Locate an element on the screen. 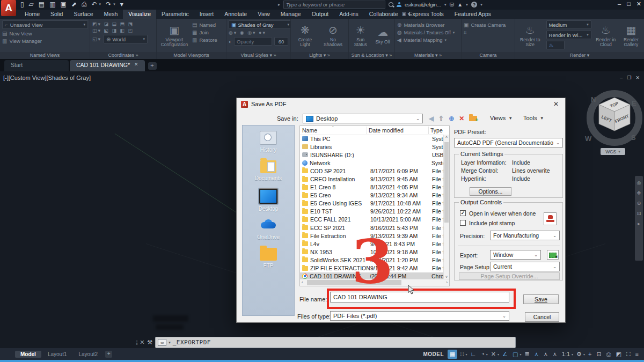 Image resolution: width=644 pixels, height=362 pixels. cancel-button: Cancel is located at coordinates (542, 317).